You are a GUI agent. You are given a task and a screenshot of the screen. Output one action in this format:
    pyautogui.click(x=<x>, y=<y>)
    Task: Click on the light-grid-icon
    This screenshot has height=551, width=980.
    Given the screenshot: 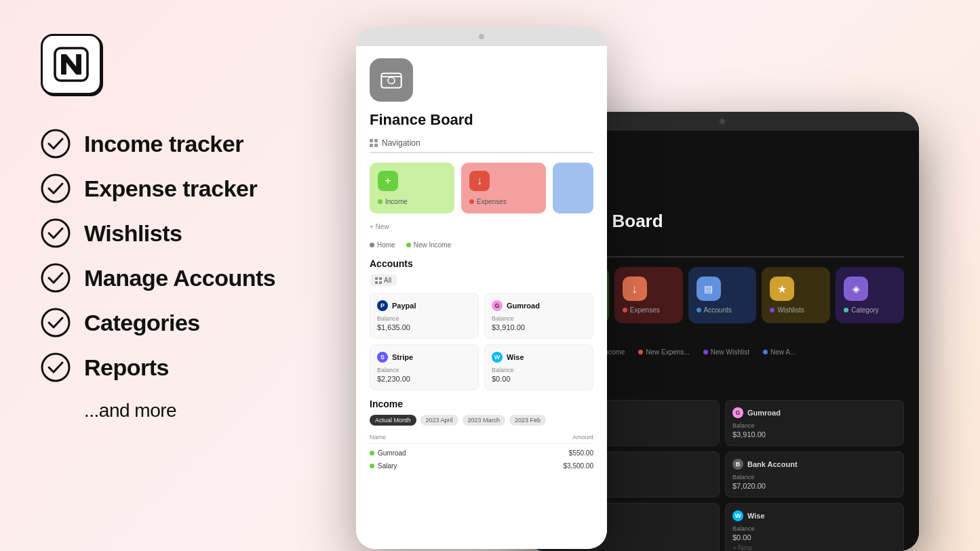 What is the action you would take?
    pyautogui.click(x=374, y=143)
    